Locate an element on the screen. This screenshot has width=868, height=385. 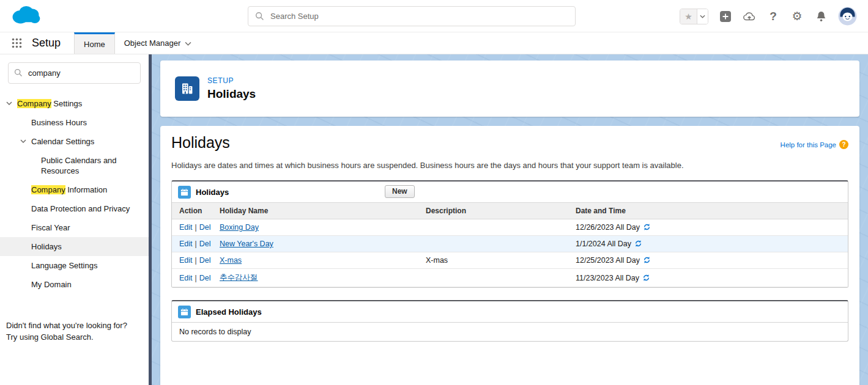
global-search is located at coordinates (412, 16).